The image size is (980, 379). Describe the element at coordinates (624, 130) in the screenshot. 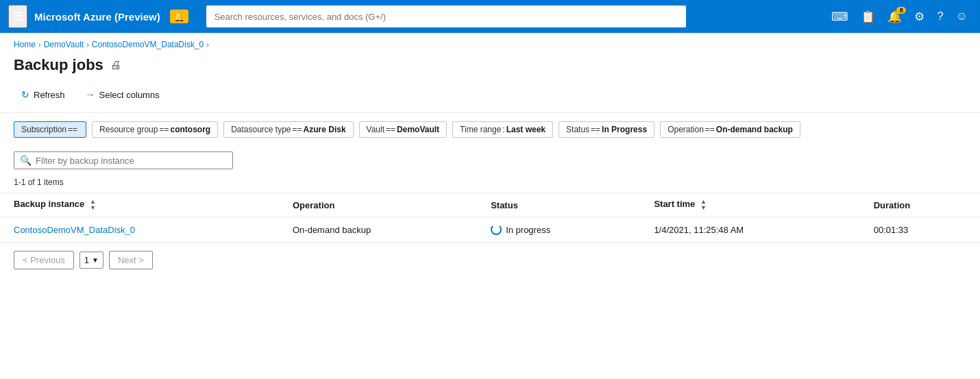

I see `filter-val: In Progress` at that location.